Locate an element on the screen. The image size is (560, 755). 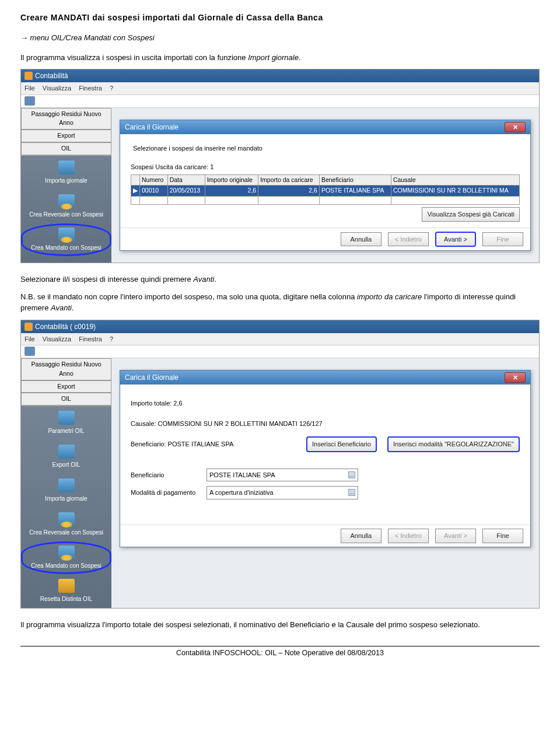
app-title: Contabilità ( c0019) is located at coordinates (65, 327).